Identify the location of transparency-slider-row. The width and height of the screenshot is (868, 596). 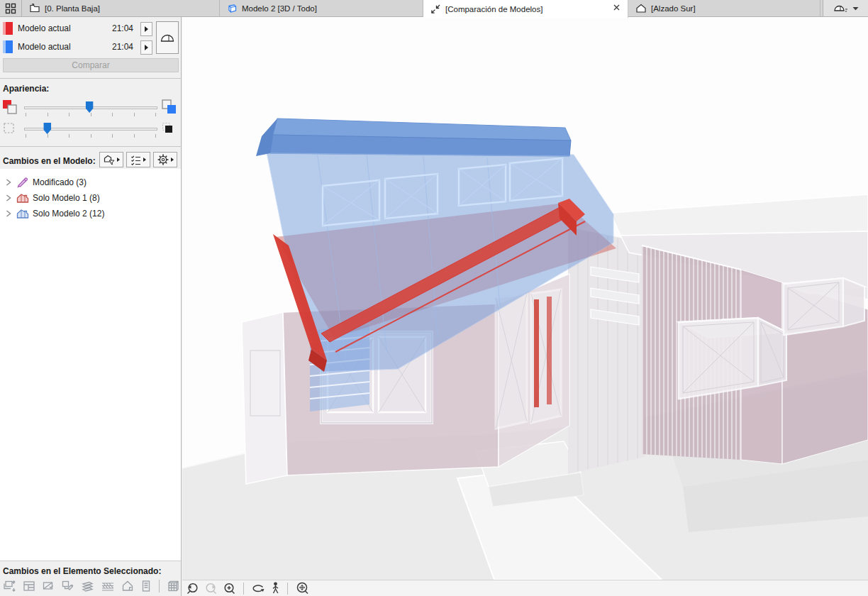
(91, 130).